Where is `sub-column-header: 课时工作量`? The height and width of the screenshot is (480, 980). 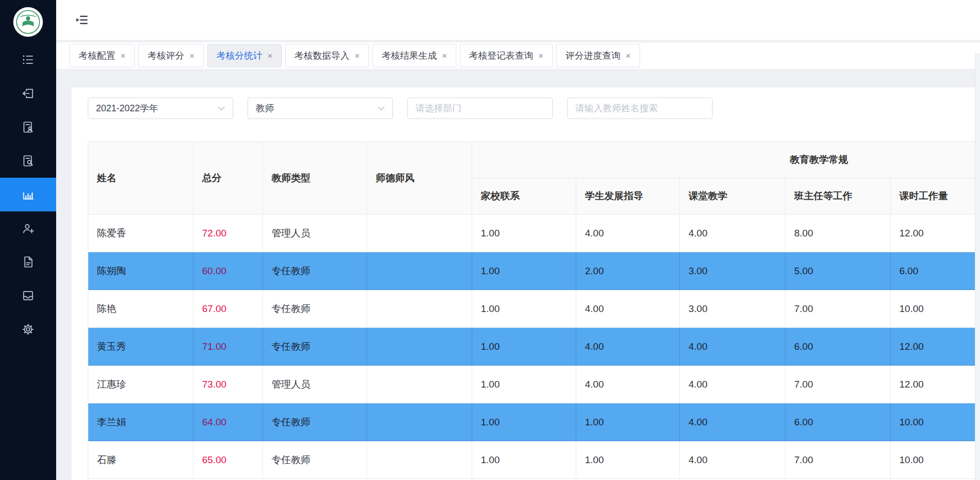
sub-column-header: 课时工作量 is located at coordinates (935, 196).